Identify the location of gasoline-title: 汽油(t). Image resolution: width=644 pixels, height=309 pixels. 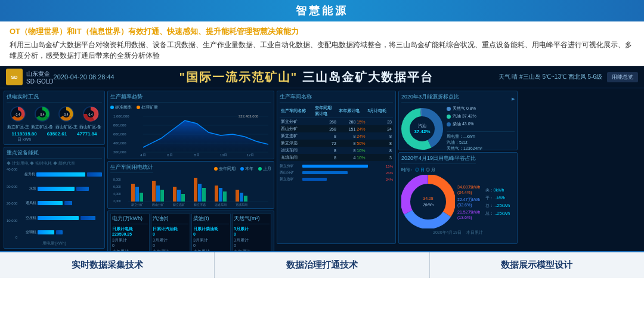
(171, 220).